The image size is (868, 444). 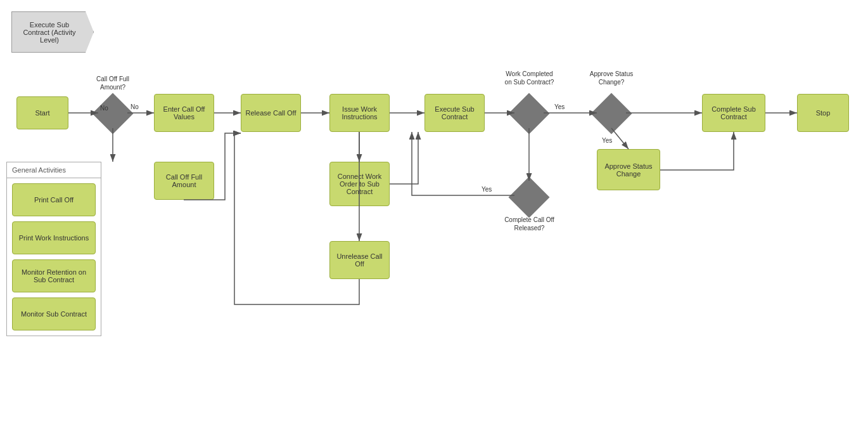 I want to click on sidebar-item-print-work-instructions: Print Work Instructions, so click(x=54, y=238).